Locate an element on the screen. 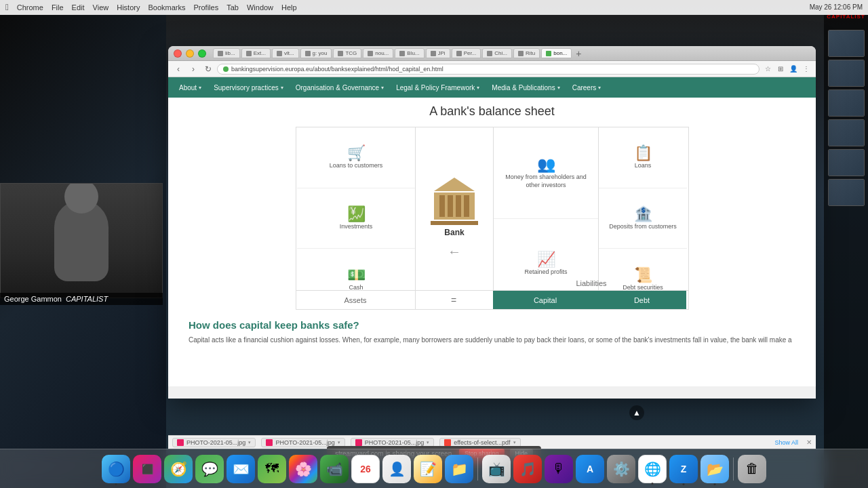 This screenshot has height=488, width=868. bookmark-button: ☆ is located at coordinates (768, 69).